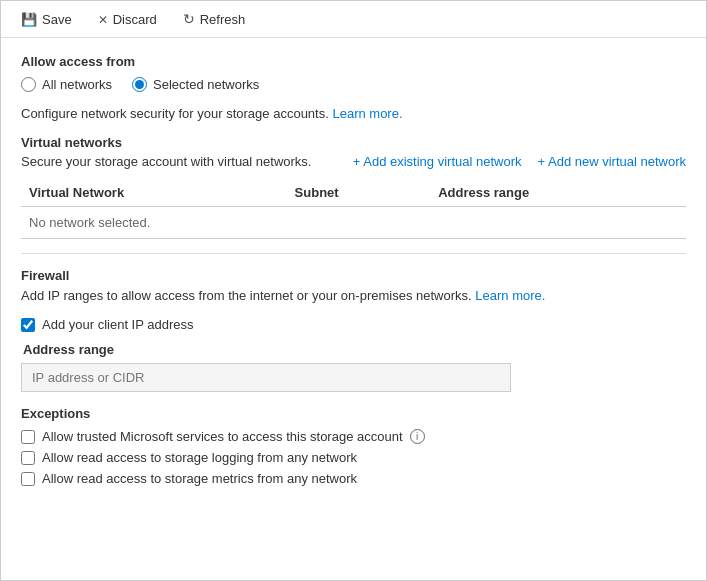 The image size is (707, 581). I want to click on allow-access-label: Allow access from, so click(354, 62).